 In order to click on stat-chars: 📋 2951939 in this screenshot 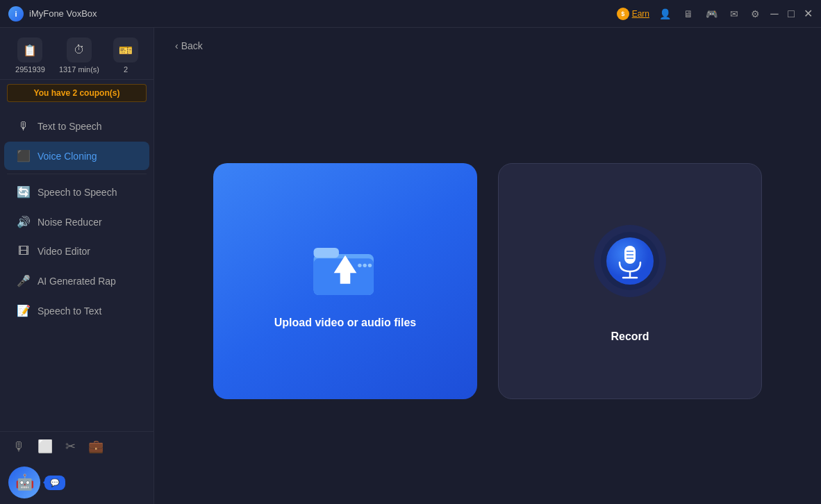, I will do `click(31, 56)`.